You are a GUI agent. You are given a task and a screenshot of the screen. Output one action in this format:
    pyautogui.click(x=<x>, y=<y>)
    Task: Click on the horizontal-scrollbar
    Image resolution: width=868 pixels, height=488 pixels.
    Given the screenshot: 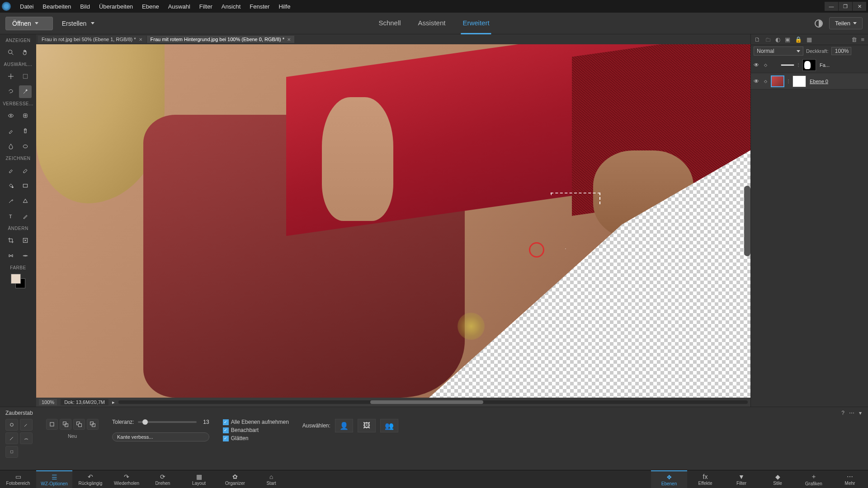 What is the action you would take?
    pyautogui.click(x=433, y=402)
    